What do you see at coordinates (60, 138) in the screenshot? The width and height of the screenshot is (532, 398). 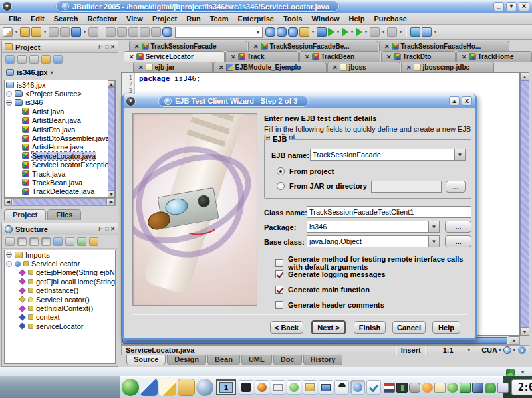 I see `tree-item: ArtistDtoAssembler.java` at bounding box center [60, 138].